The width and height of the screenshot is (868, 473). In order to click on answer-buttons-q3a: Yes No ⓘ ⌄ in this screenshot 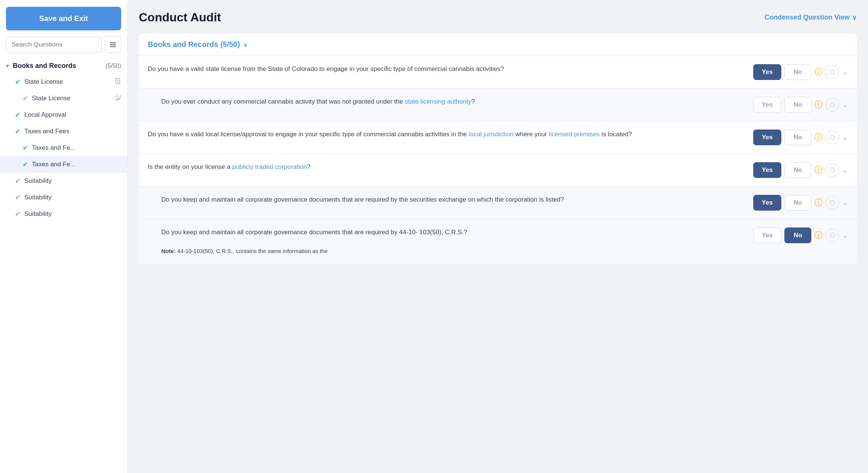, I will do `click(800, 203)`.